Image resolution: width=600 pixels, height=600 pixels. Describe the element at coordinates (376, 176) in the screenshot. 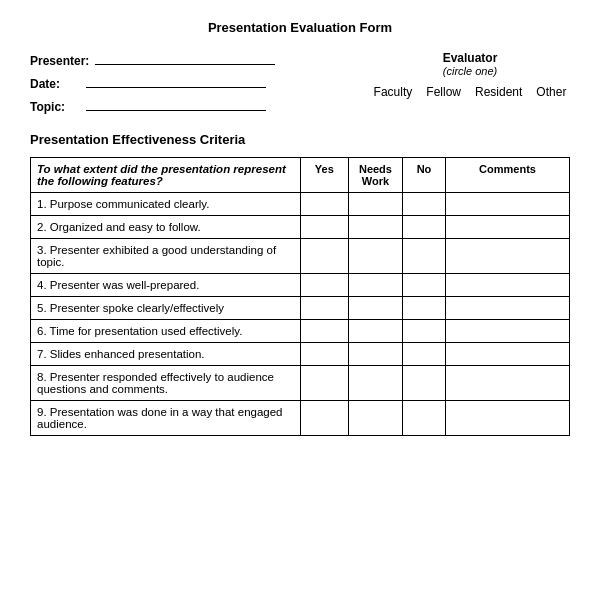

I see `header-needs: Needs Work` at that location.